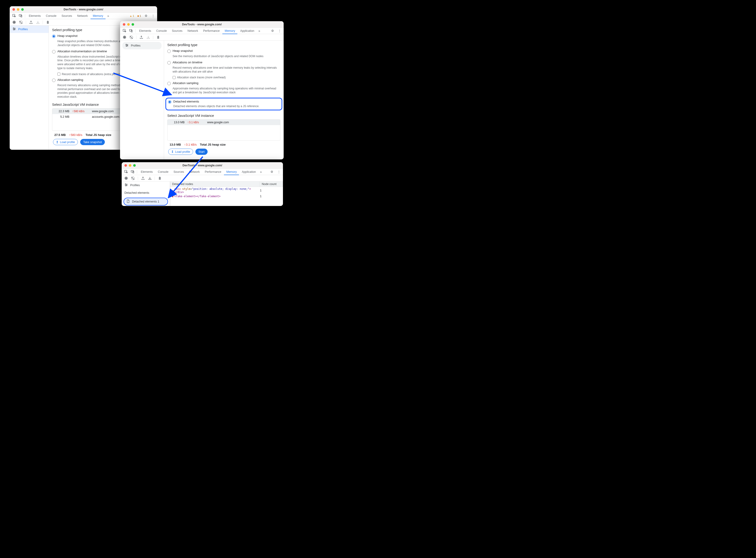  What do you see at coordinates (201, 152) in the screenshot?
I see `start-button: Start` at bounding box center [201, 152].